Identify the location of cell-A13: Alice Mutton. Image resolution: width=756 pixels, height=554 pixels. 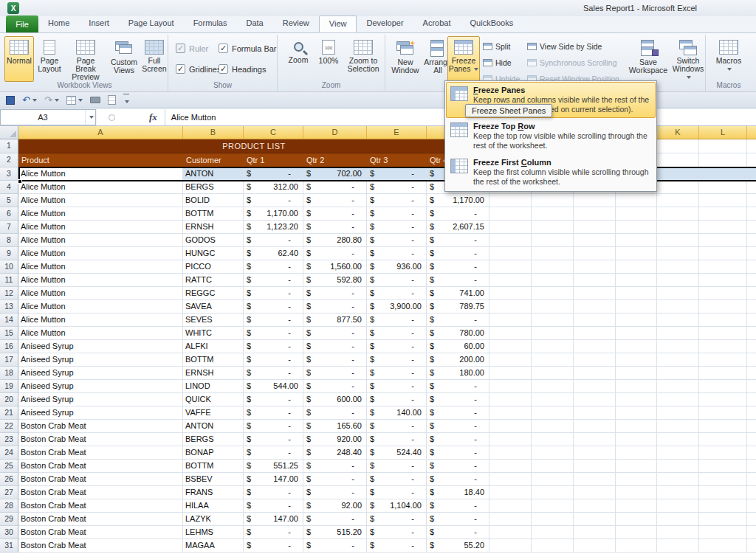
(100, 307).